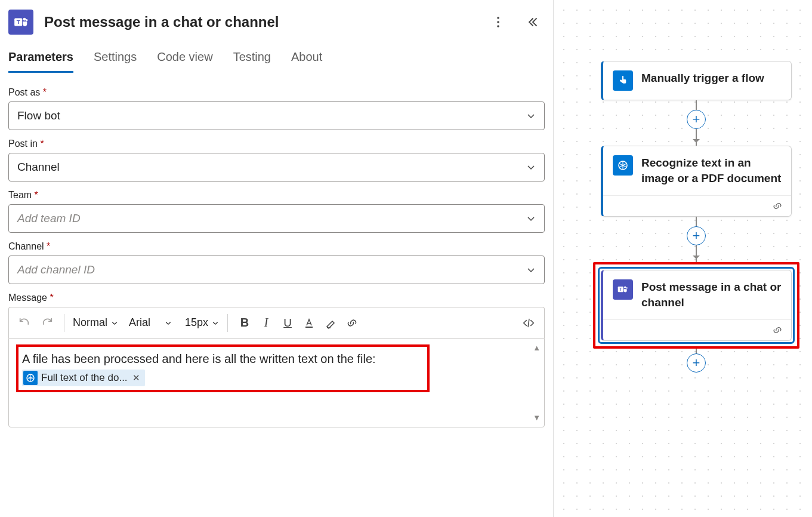  What do you see at coordinates (533, 22) in the screenshot?
I see `collapse-panel-button` at bounding box center [533, 22].